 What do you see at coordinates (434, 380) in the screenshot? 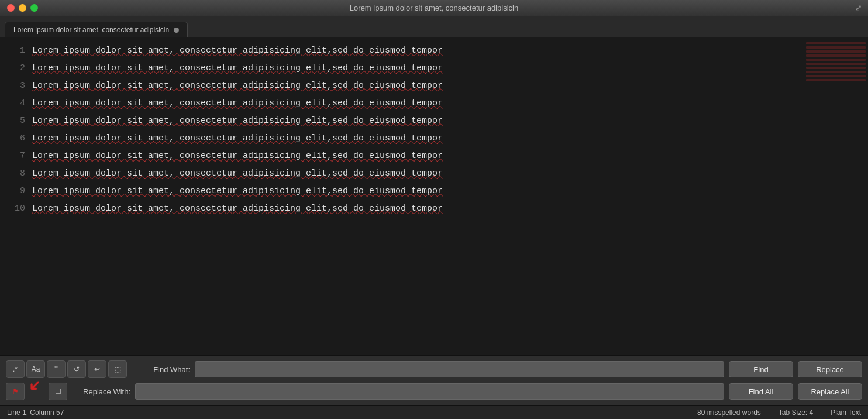
I see `find-replace-bar: .*Aa""↺↩⬚ Find What: Find Replace ⚑➜☐ Re…` at bounding box center [434, 380].